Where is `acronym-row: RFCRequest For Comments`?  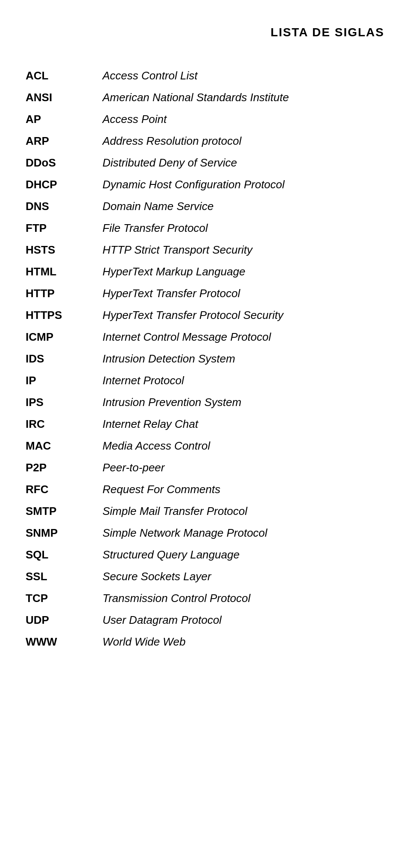 acronym-row: RFCRequest For Comments is located at coordinates (205, 489).